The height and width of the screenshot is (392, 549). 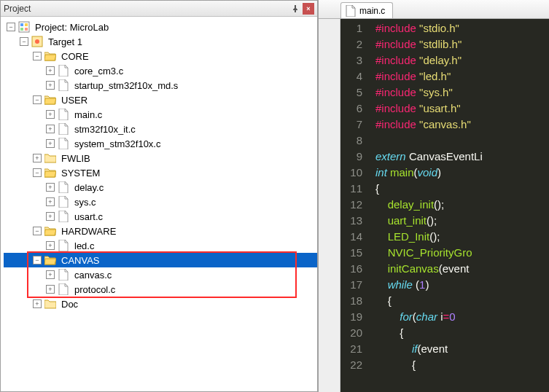 I want to click on line-number: 15, so click(x=353, y=253).